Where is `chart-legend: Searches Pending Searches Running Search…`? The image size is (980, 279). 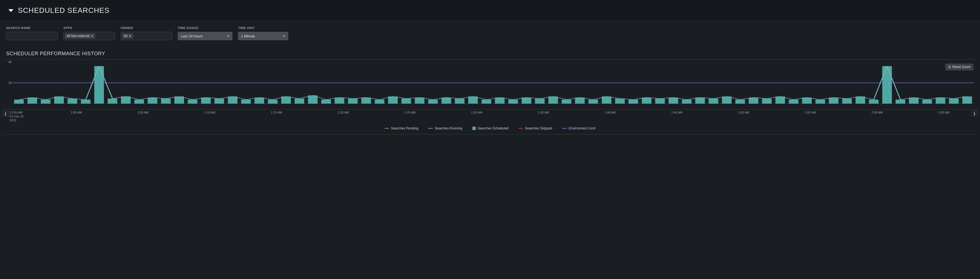
chart-legend: Searches Pending Searches Running Search… is located at coordinates (490, 129).